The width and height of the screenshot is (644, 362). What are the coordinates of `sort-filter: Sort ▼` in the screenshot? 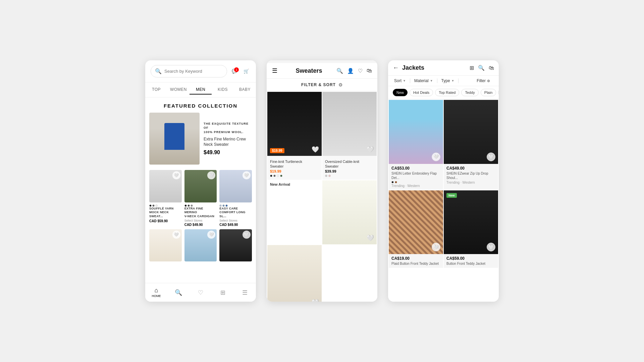 It's located at (401, 81).